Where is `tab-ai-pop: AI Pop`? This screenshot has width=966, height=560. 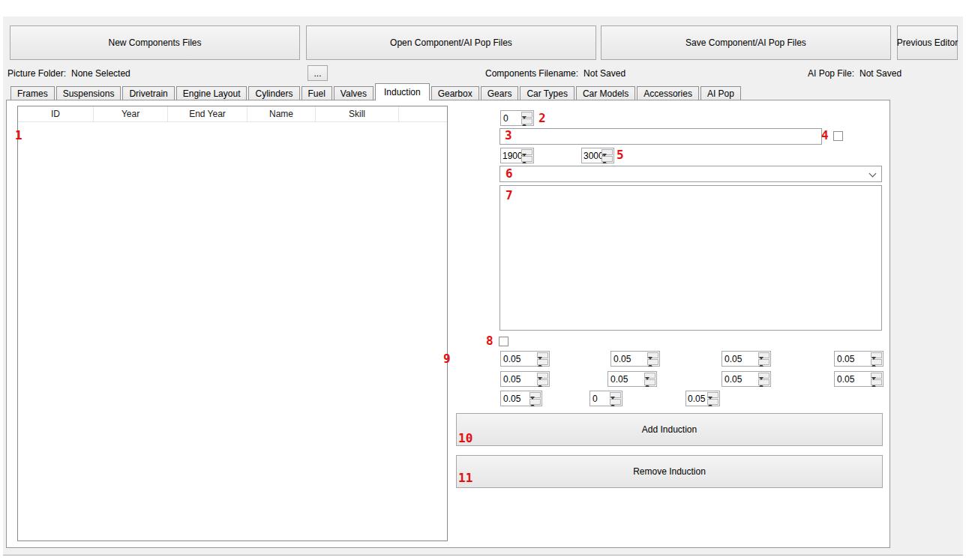 tab-ai-pop: AI Pop is located at coordinates (721, 93).